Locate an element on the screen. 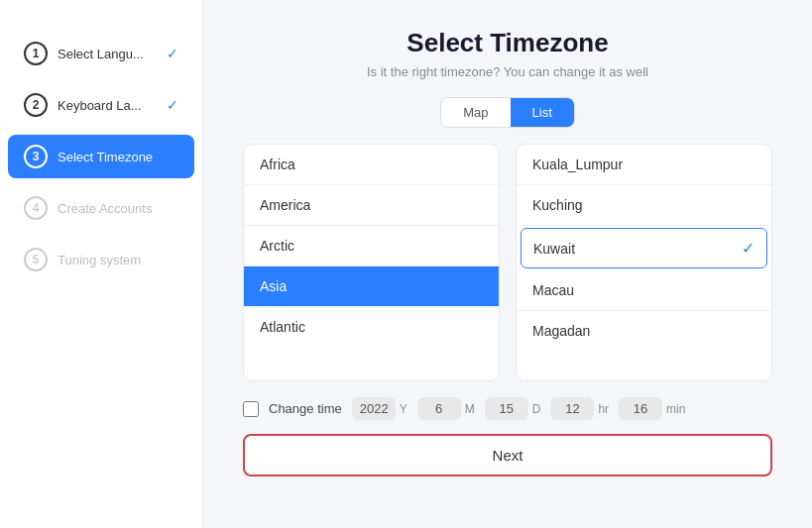 The image size is (812, 528). sidebar-item-label-2: Keyboard La... is located at coordinates (107, 105).